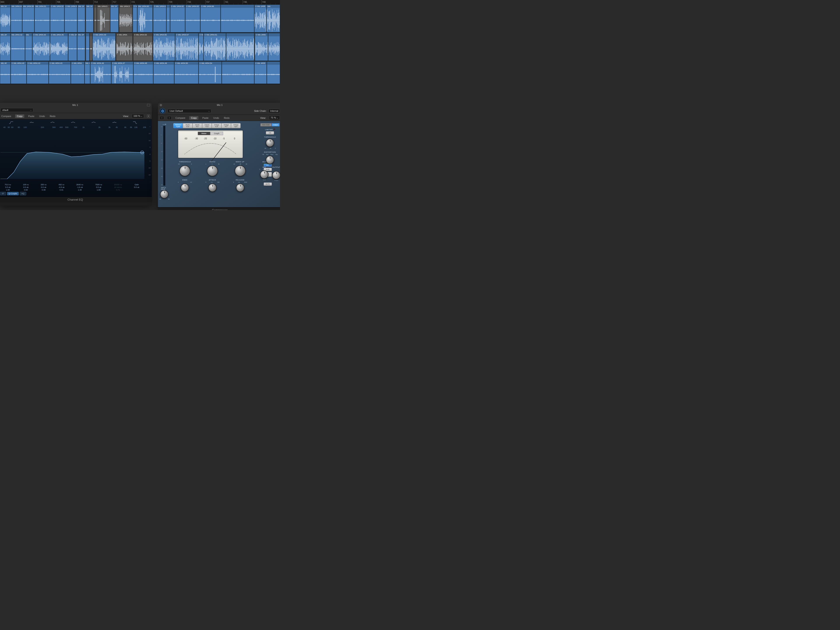 The height and width of the screenshot is (630, 840). Describe the element at coordinates (268, 184) in the screenshot. I see `auto-release-button: AUTO` at that location.